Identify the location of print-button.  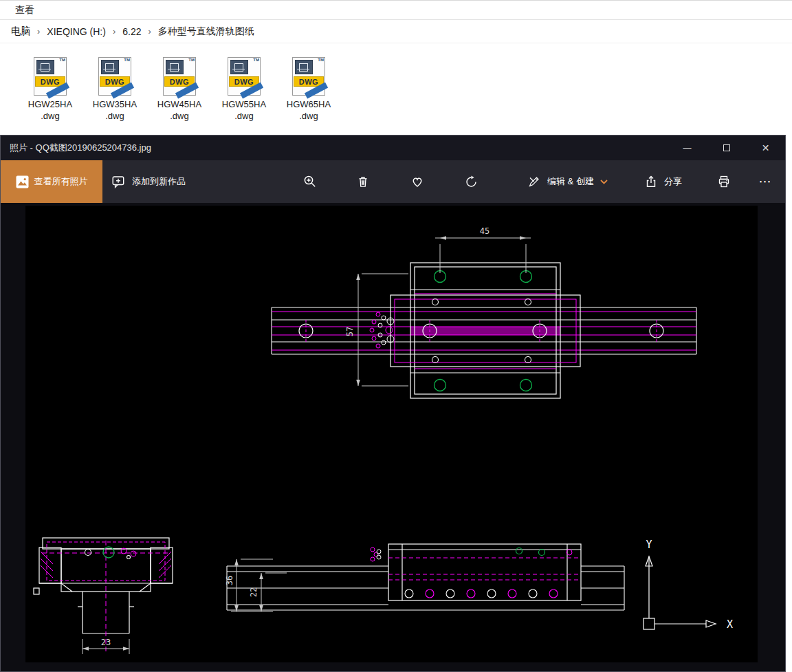
(724, 182).